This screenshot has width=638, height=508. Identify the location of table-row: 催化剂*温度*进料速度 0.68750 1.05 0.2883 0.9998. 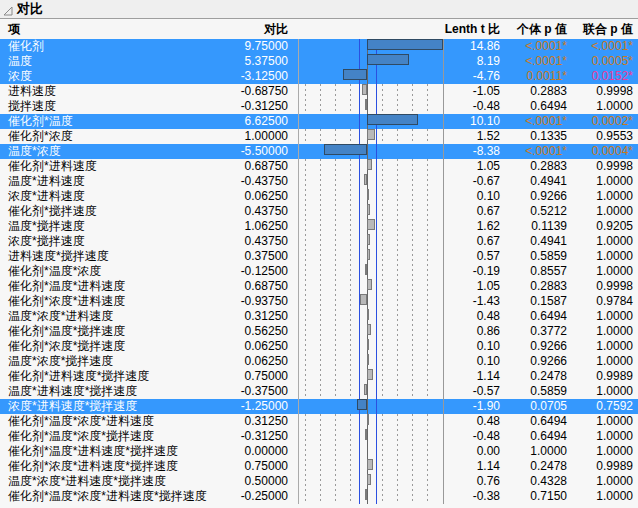
(319, 286).